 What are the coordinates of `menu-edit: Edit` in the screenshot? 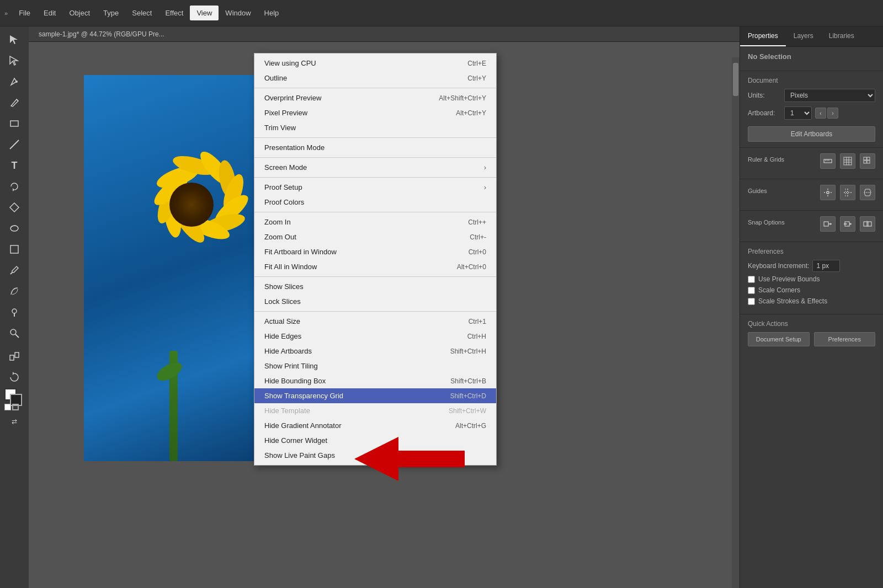 It's located at (50, 13).